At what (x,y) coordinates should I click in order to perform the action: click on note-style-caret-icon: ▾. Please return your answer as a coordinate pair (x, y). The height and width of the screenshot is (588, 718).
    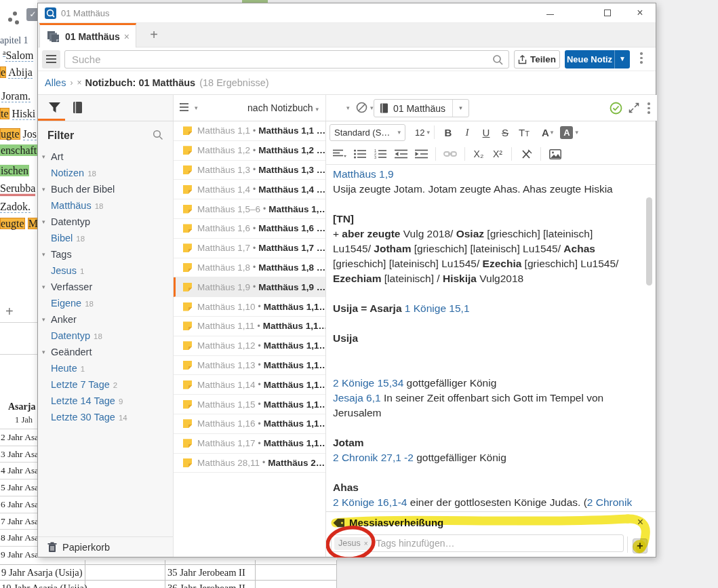
    Looking at the image, I should click on (348, 108).